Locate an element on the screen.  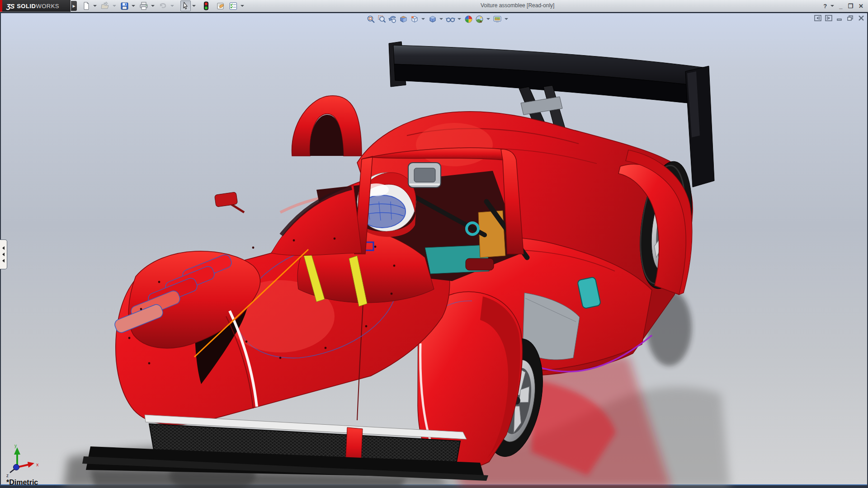
document-window-controls is located at coordinates (840, 18).